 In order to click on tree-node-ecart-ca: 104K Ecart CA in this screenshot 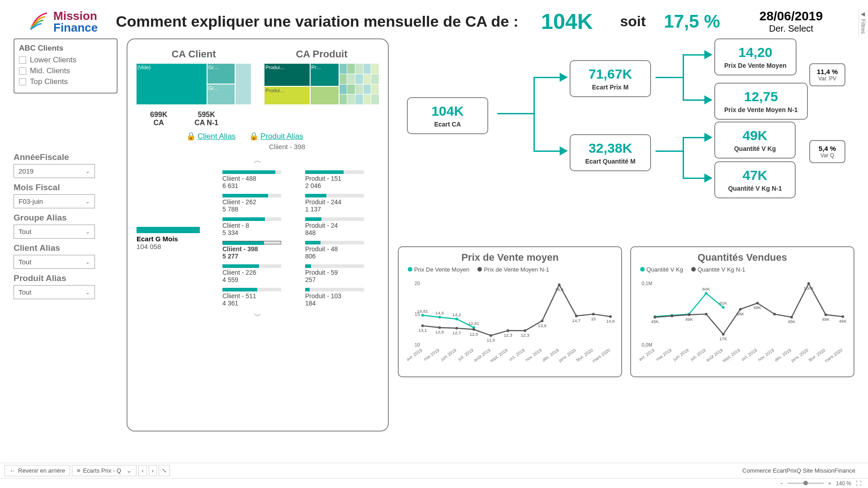, I will do `click(448, 116)`.